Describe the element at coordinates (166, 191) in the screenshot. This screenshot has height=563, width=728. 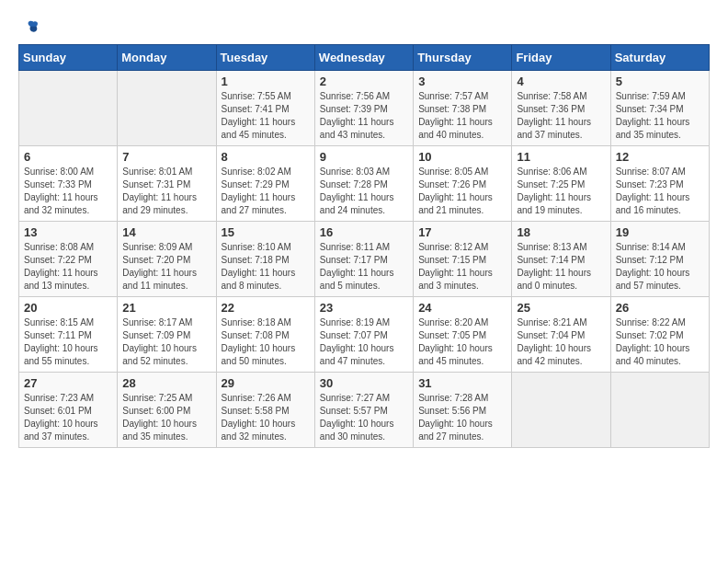
I see `day-info: Sunrise: 8:01 AM Sunset: 7:31 PM Dayligh…` at that location.